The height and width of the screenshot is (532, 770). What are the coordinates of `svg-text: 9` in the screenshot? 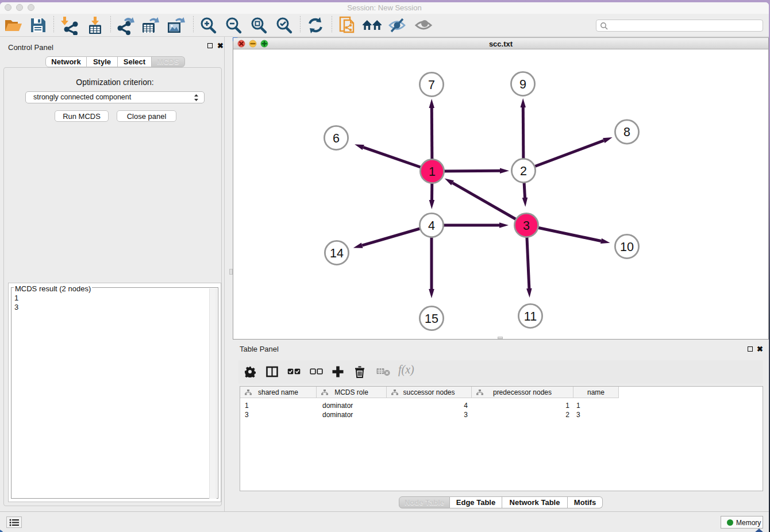 It's located at (523, 84).